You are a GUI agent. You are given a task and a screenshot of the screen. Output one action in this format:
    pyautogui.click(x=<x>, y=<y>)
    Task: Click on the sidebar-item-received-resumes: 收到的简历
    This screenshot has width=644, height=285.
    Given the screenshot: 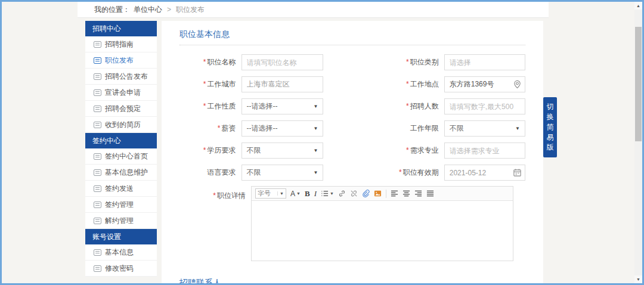 What is the action you would take?
    pyautogui.click(x=121, y=125)
    